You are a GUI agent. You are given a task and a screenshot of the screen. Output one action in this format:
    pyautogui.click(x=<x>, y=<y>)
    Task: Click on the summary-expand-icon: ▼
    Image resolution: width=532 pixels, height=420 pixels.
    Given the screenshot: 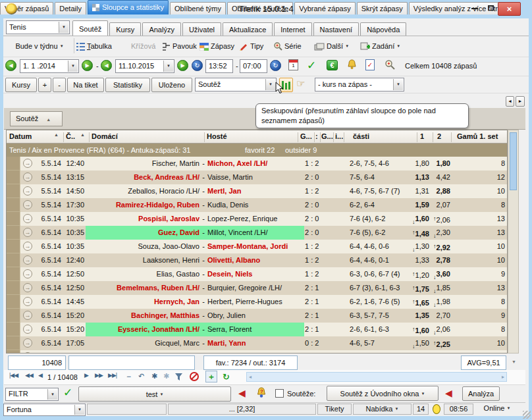 What is the action you would take?
    pyautogui.click(x=514, y=362)
    